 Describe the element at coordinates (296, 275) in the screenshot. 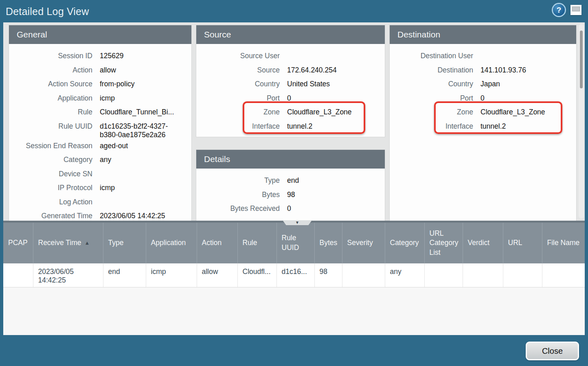

I see `table-cell: d1c16...` at that location.